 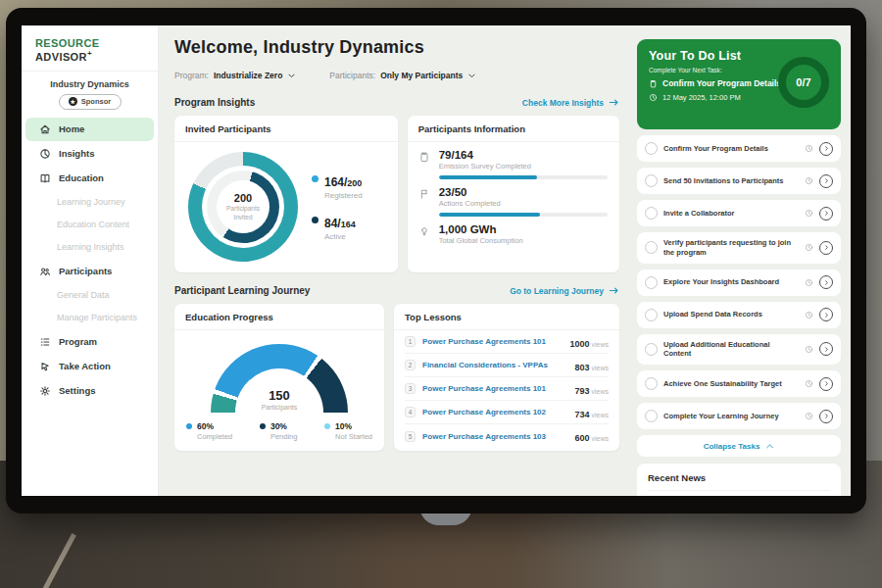 What do you see at coordinates (327, 426) in the screenshot?
I see `not-started-dot` at bounding box center [327, 426].